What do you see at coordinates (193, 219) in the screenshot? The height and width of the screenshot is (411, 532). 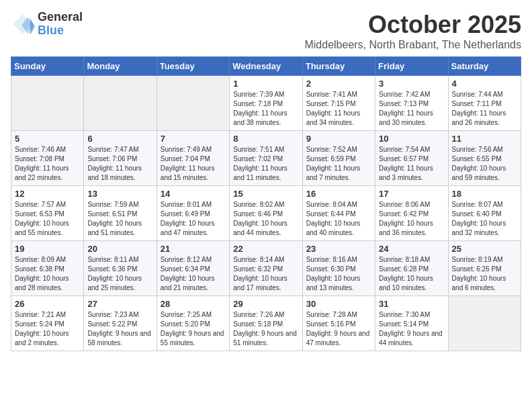 I see `day-info: Sunrise: 8:01 AM Sunset: 6:49 PM Dayligh…` at bounding box center [193, 219].